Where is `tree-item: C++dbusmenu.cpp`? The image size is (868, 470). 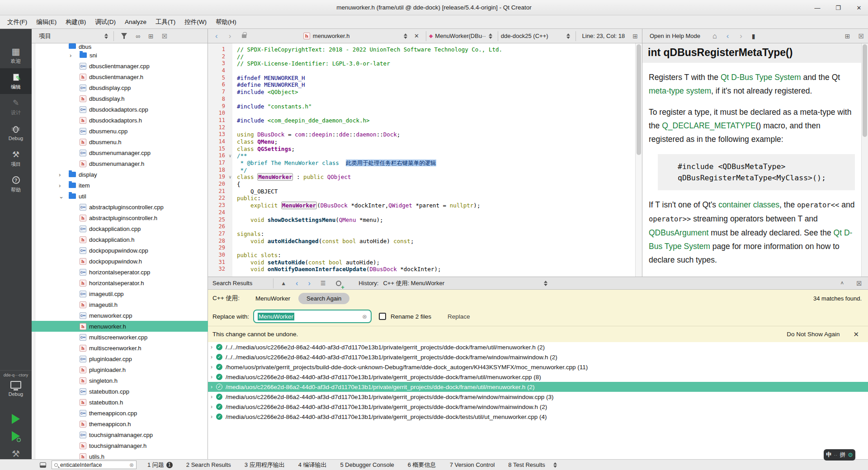 tree-item: C++dbusmenu.cpp is located at coordinates (120, 131).